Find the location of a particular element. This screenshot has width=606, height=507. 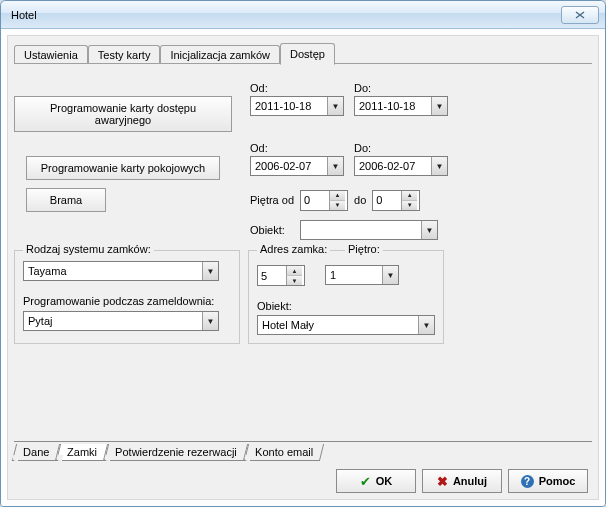

obiekt-label-2: Obiekt: is located at coordinates (346, 306).